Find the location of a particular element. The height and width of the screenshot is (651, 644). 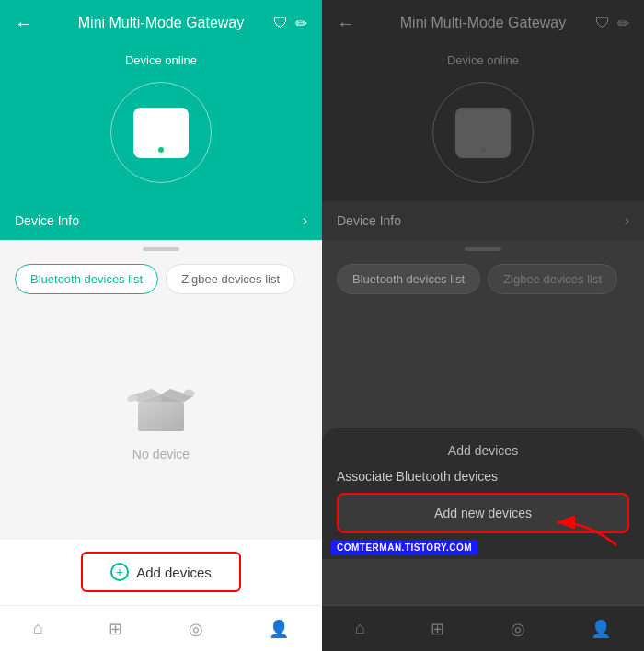

edit-icon: ✏ is located at coordinates (302, 24).